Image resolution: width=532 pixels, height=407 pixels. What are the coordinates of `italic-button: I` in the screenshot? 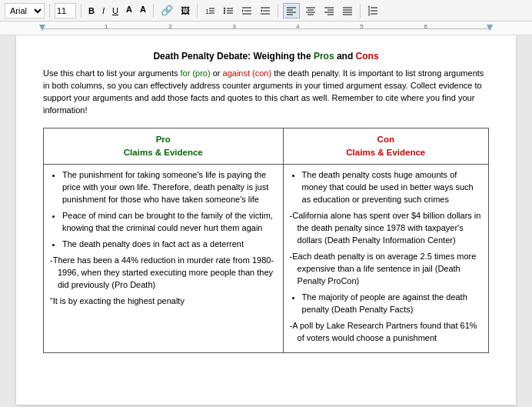 It's located at (103, 11).